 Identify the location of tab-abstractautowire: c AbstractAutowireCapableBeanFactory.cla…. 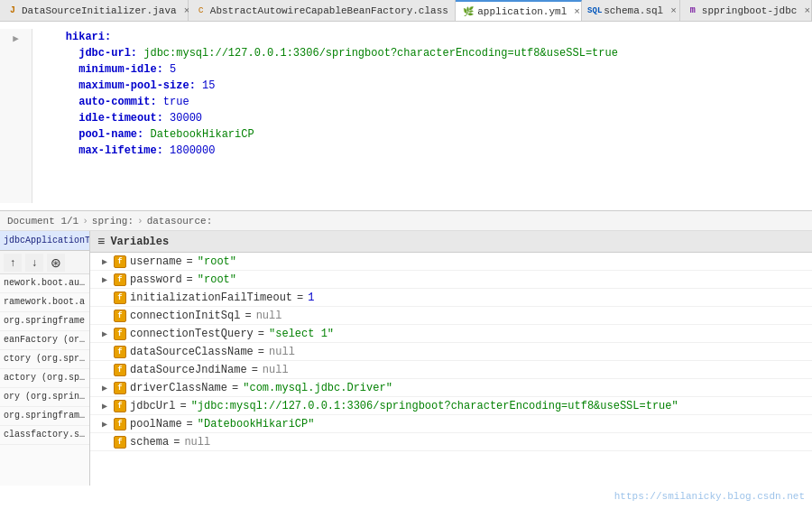
(322, 11).